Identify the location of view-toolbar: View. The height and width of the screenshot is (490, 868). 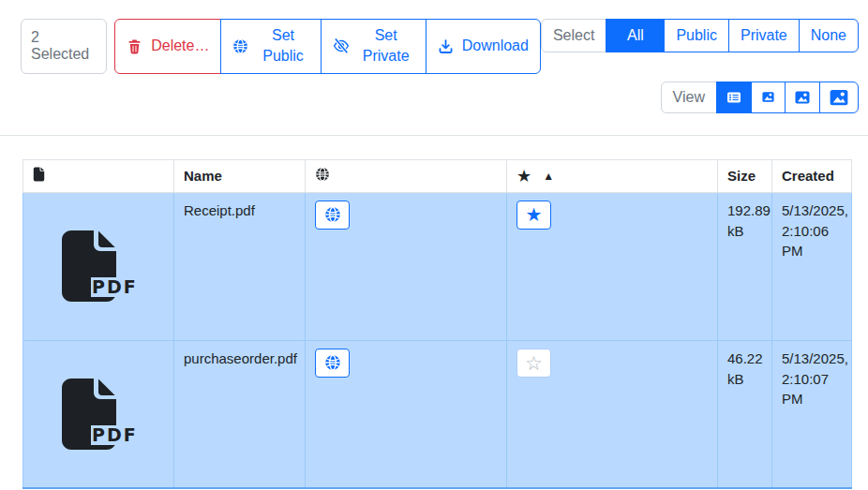
(434, 94).